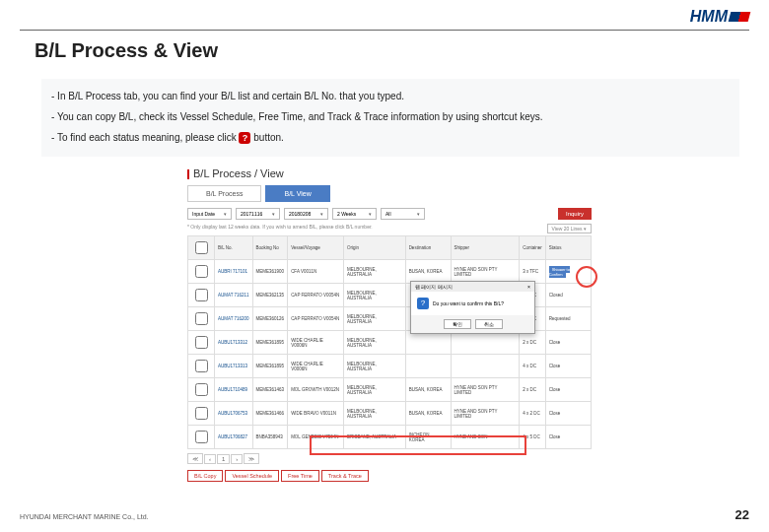 The height and width of the screenshot is (532, 769). Describe the element at coordinates (489, 324) in the screenshot. I see `cancel-button: 취소` at that location.